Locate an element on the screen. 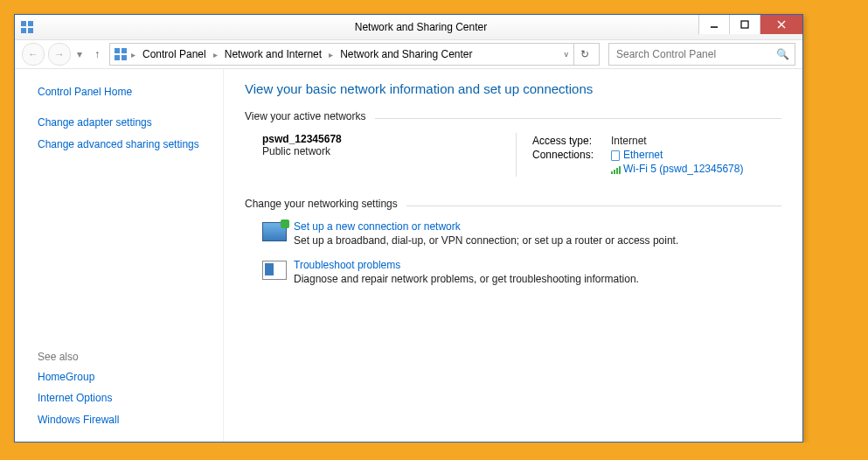 The height and width of the screenshot is (460, 868). breadcrumb-item: Network and Internet is located at coordinates (273, 54).